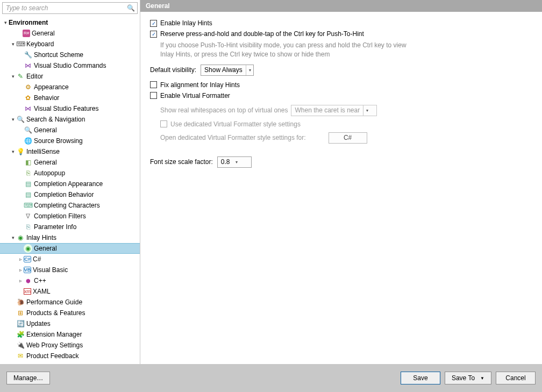 This screenshot has height=392, width=542. Describe the element at coordinates (226, 162) in the screenshot. I see `dropdown-value: 0.8` at that location.